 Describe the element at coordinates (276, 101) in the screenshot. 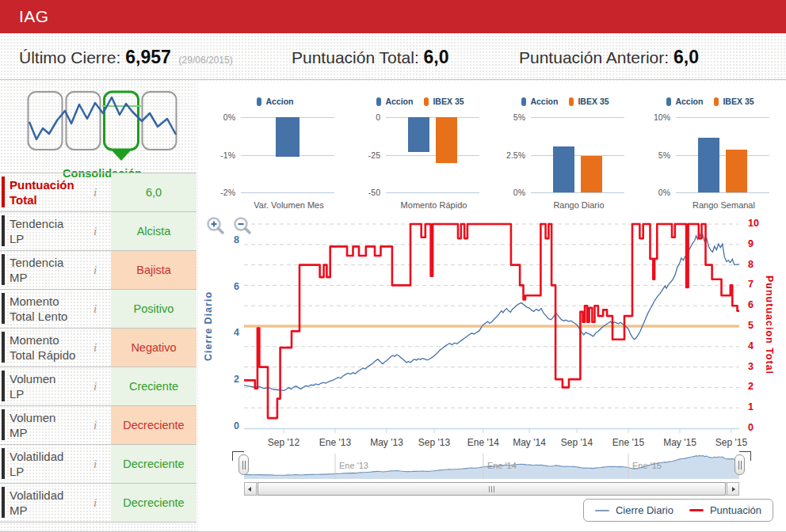

I see `mini-chart-legend: Accion` at that location.